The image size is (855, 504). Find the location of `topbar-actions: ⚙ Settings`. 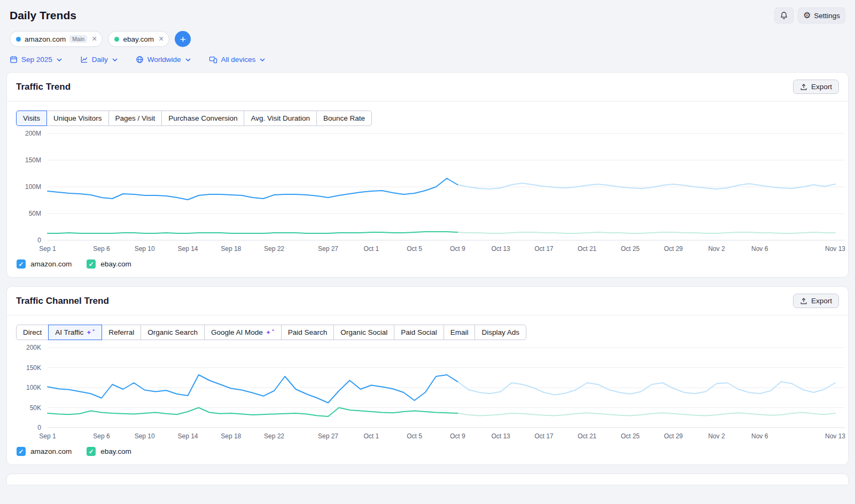

topbar-actions: ⚙ Settings is located at coordinates (810, 15).